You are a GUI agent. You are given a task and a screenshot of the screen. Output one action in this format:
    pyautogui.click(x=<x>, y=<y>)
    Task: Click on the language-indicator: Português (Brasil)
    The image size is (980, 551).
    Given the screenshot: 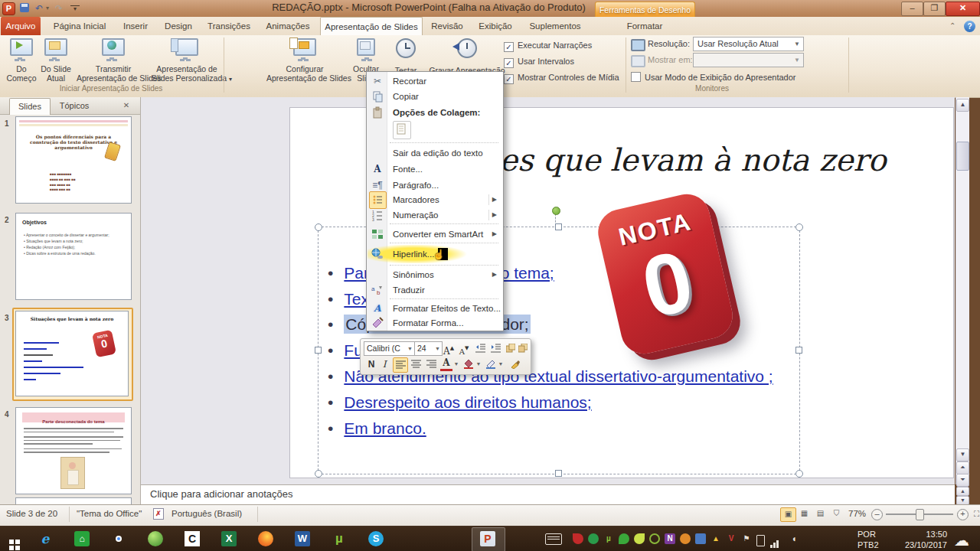 What is the action you would take?
    pyautogui.click(x=207, y=514)
    